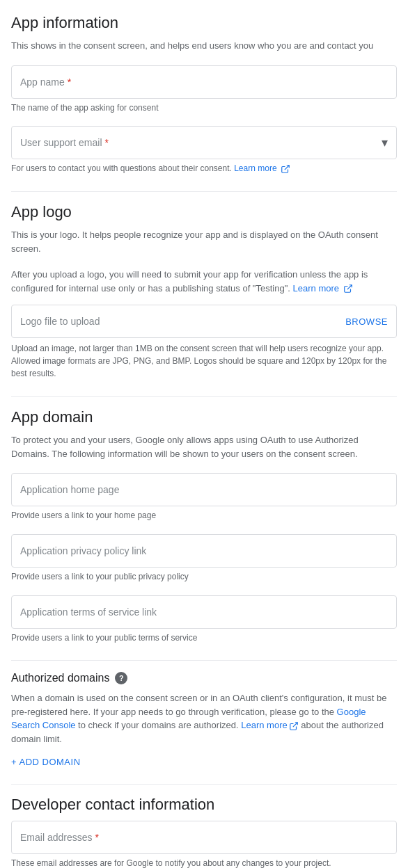 The image size is (408, 868). I want to click on app-logo-desc1: This is your logo. It helps people recog…, so click(204, 242).